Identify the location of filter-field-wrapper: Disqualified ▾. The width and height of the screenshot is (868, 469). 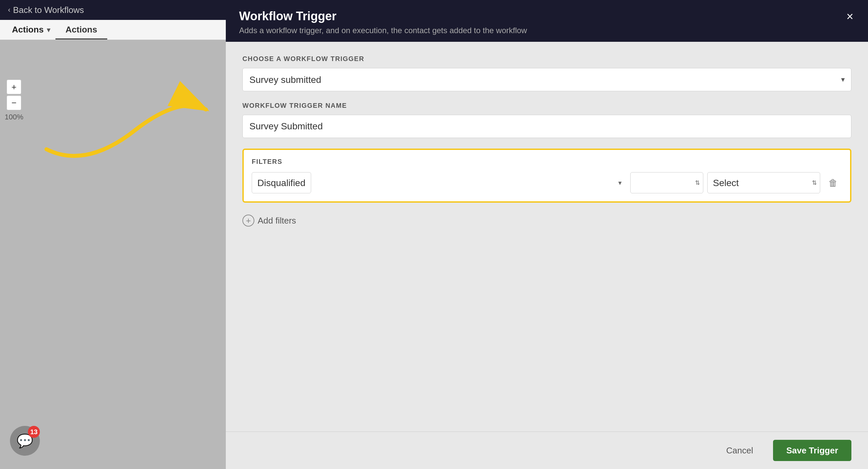
(439, 182).